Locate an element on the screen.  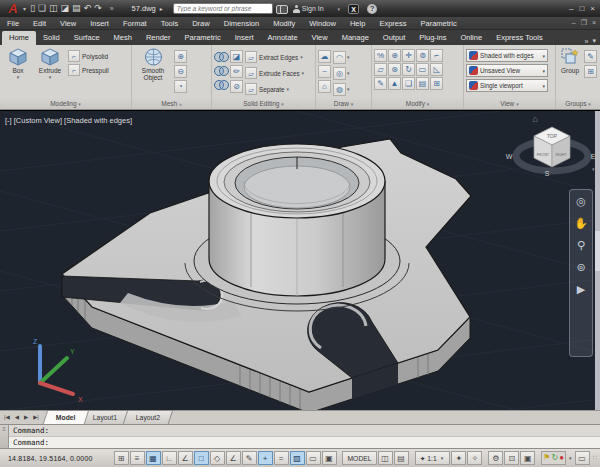
draw-panel-label: Draw ▾ is located at coordinates (344, 104).